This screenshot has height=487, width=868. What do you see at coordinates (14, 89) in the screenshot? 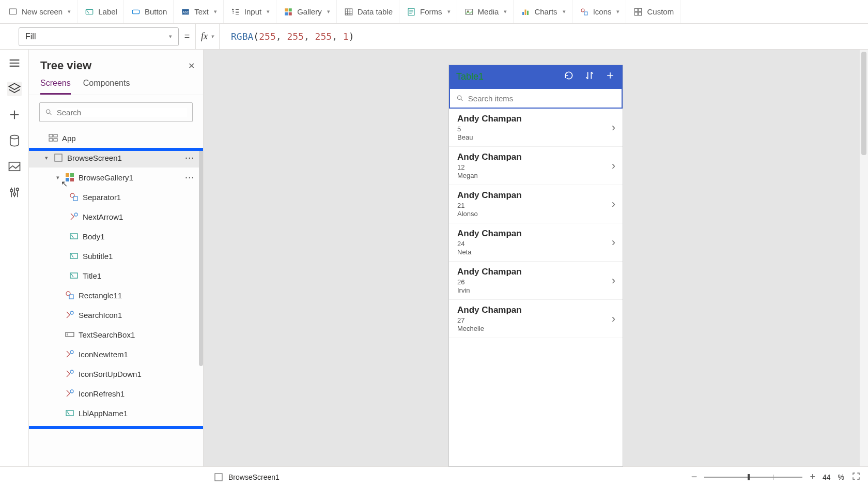
I see `layers-icon` at bounding box center [14, 89].